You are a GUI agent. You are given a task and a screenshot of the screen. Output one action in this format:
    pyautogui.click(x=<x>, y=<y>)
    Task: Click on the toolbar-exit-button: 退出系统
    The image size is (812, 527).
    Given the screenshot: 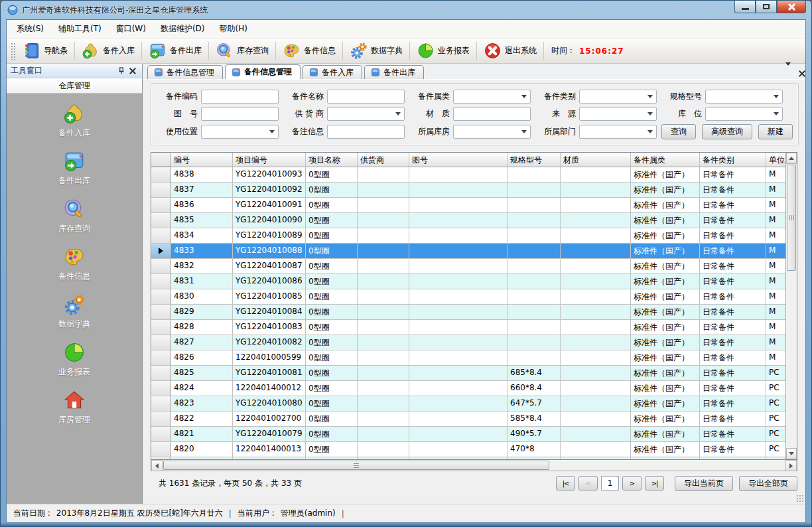 What is the action you would take?
    pyautogui.click(x=510, y=50)
    